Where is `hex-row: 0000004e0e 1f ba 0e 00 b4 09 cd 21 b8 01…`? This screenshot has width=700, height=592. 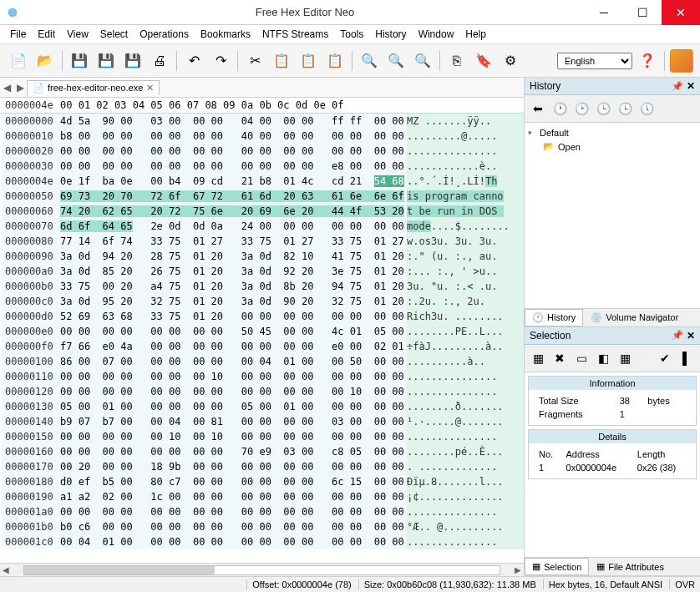
hex-row: 0000004e0e 1f ba 0e 00 b4 09 cd 21 b8 01… is located at coordinates (262, 181).